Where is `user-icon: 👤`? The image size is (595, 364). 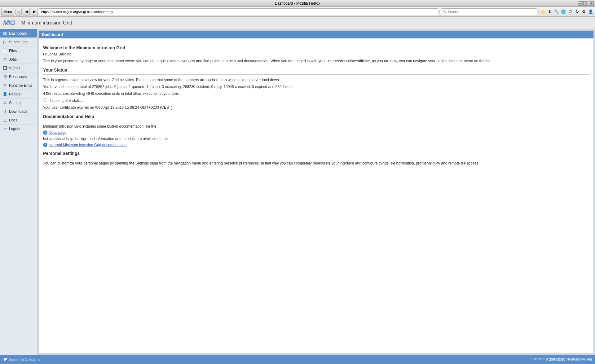
user-icon: 👤 is located at coordinates (591, 12).